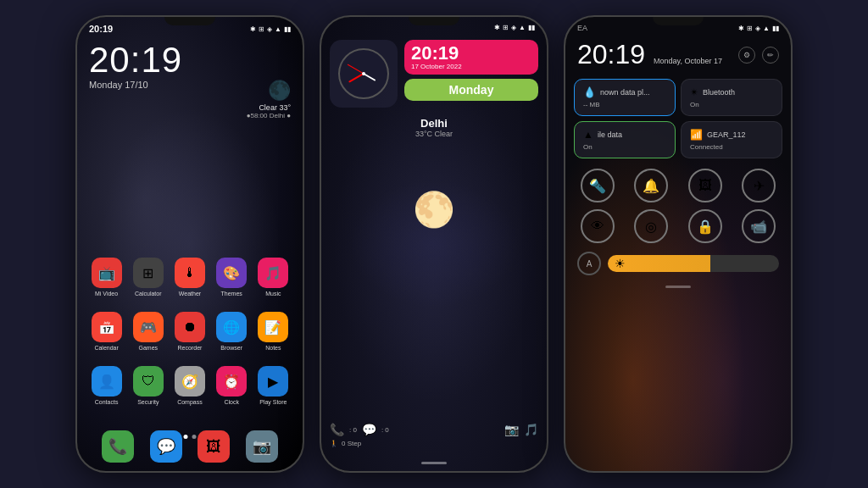 Image resolution: width=868 pixels, height=488 pixels. What do you see at coordinates (190, 273) in the screenshot?
I see `app-weather-icon: 🌡` at bounding box center [190, 273].